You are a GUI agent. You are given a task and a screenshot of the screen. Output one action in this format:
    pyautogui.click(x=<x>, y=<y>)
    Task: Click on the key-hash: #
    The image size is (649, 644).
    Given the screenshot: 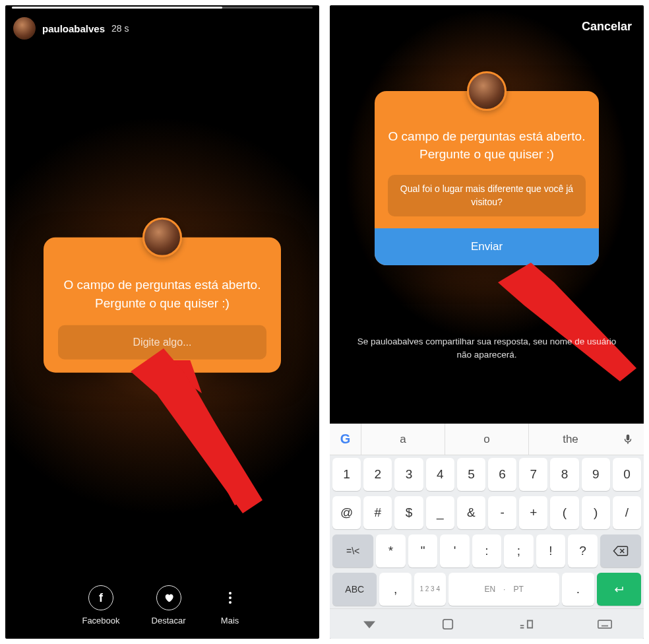 What is the action you would take?
    pyautogui.click(x=377, y=513)
    